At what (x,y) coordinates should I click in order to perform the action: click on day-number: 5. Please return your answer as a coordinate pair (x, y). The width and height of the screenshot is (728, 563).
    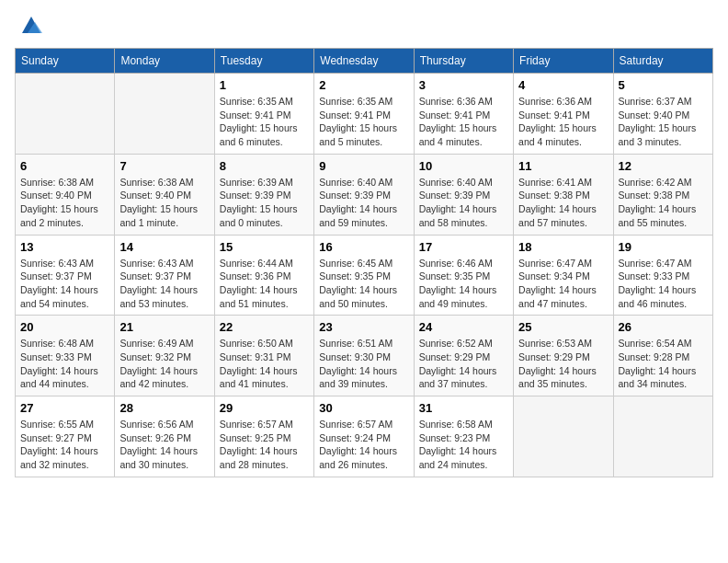
    Looking at the image, I should click on (664, 85).